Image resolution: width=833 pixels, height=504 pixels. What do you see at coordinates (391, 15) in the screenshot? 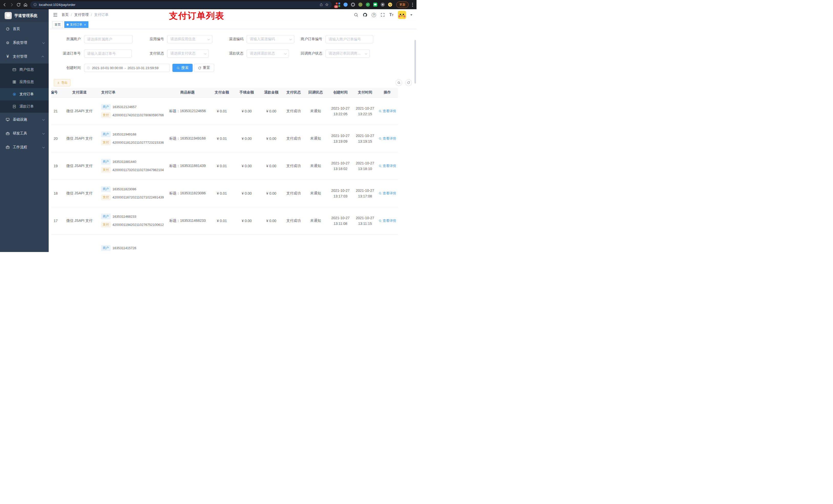
I see `font-size-icon` at bounding box center [391, 15].